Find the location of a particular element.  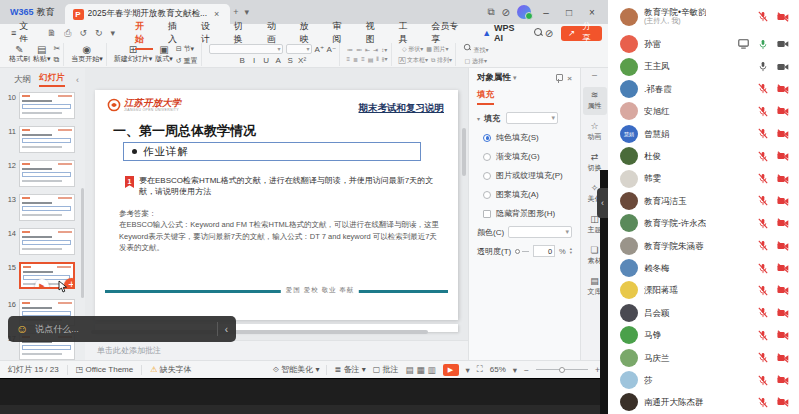

copy-icon: ⧉ is located at coordinates (58, 60).